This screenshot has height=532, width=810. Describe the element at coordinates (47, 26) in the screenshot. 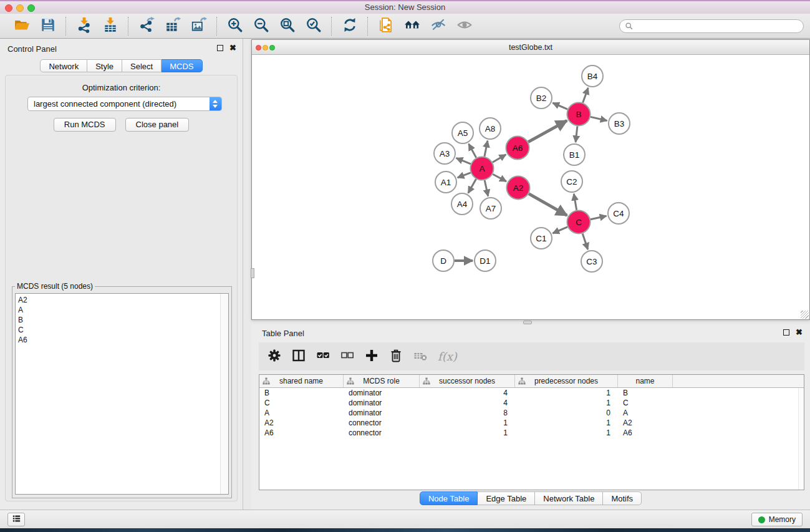

I see `save-floppy-button` at that location.